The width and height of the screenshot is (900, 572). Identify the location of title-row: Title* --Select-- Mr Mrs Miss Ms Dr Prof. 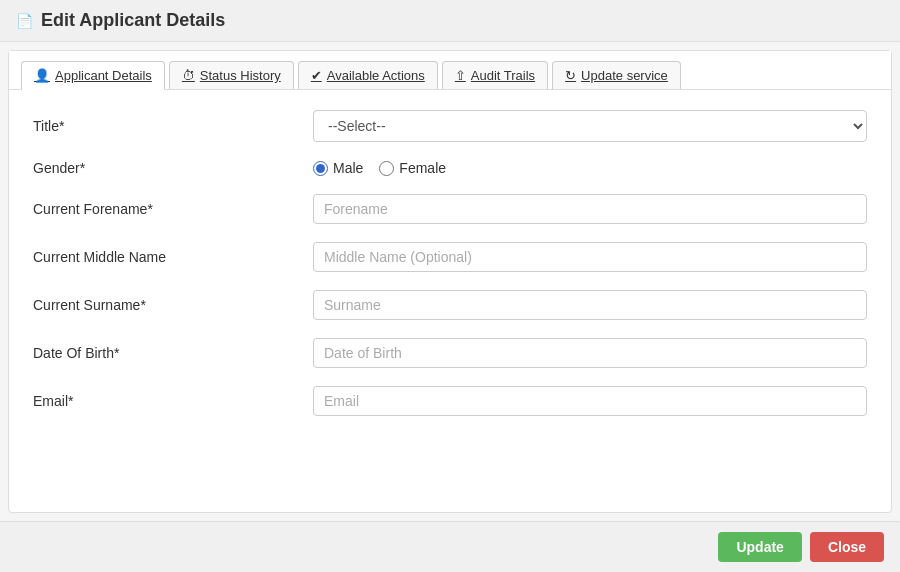
(450, 126).